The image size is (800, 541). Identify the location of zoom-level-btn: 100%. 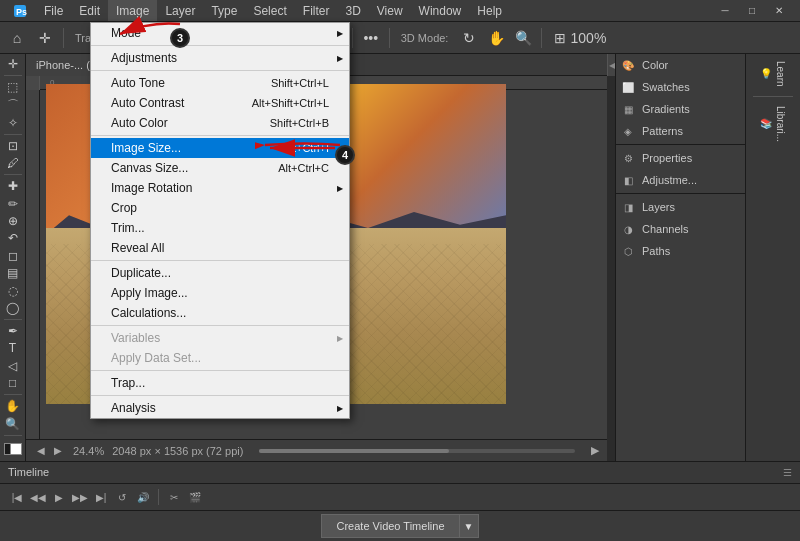
(588, 38).